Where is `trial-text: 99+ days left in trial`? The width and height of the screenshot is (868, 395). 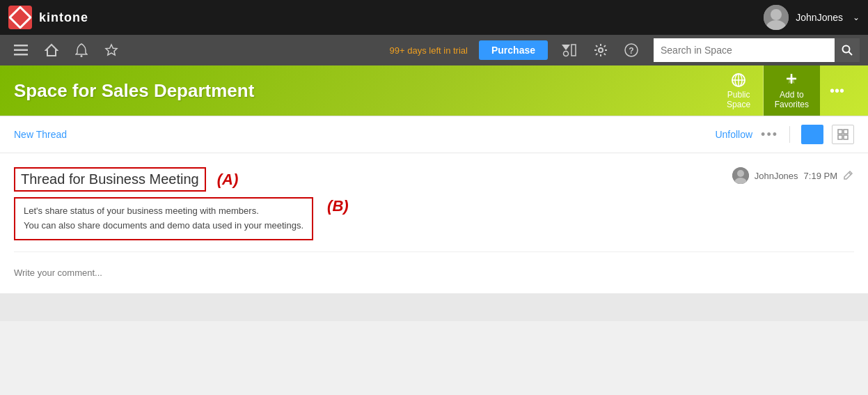
trial-text: 99+ days left in trial is located at coordinates (429, 50).